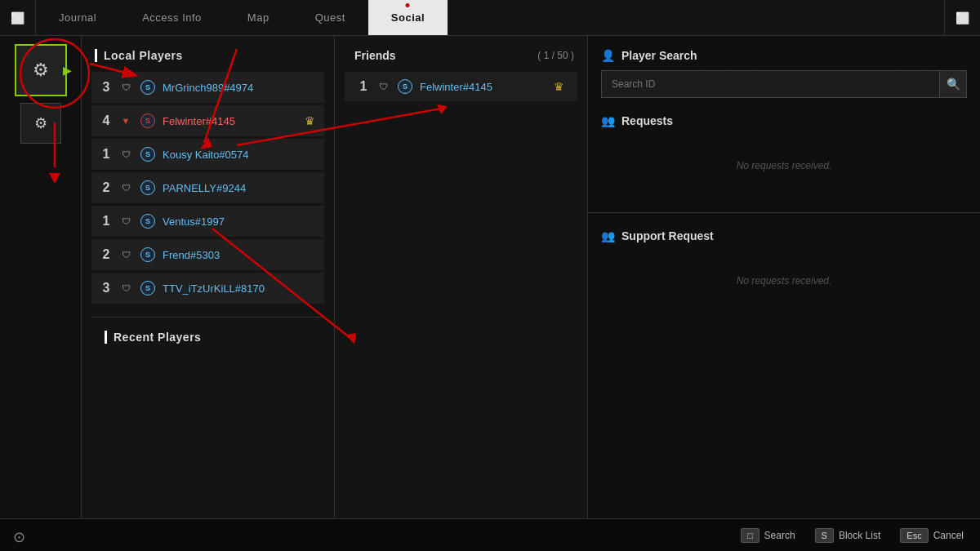 The width and height of the screenshot is (980, 551). I want to click on q-nav-button: ⬜, so click(18, 18).